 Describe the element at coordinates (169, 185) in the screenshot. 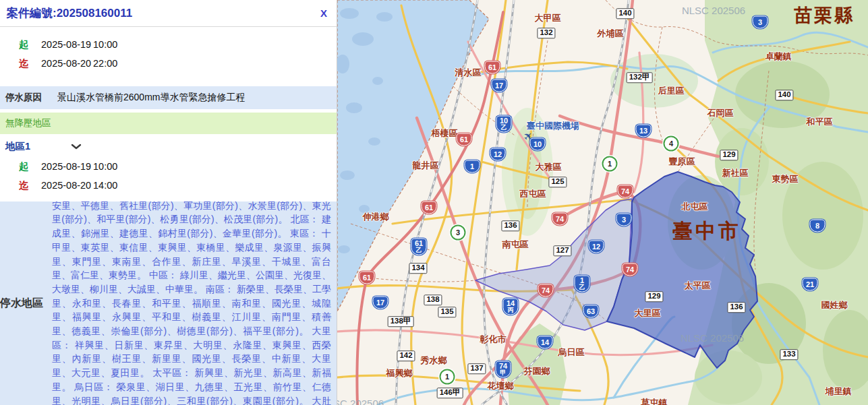

I see `area-end-row: 迄 2025-08-20 14:00` at that location.